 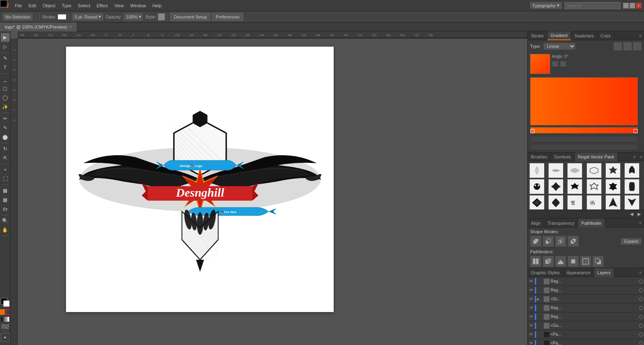 What do you see at coordinates (592, 223) in the screenshot?
I see `tab-pathfinder: Pathfinder` at bounding box center [592, 223].